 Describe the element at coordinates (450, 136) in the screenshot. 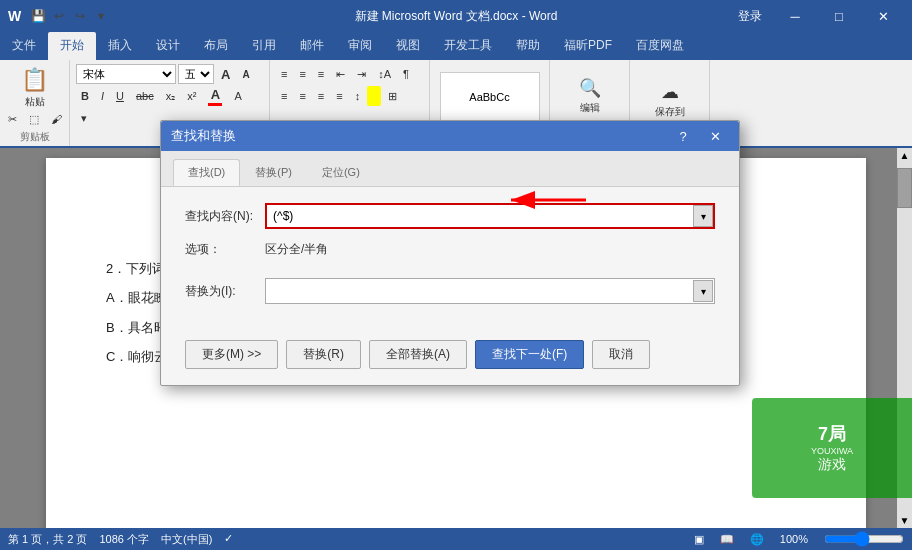

I see `dialog-titlebar: 查找和替换 ? ✕` at that location.